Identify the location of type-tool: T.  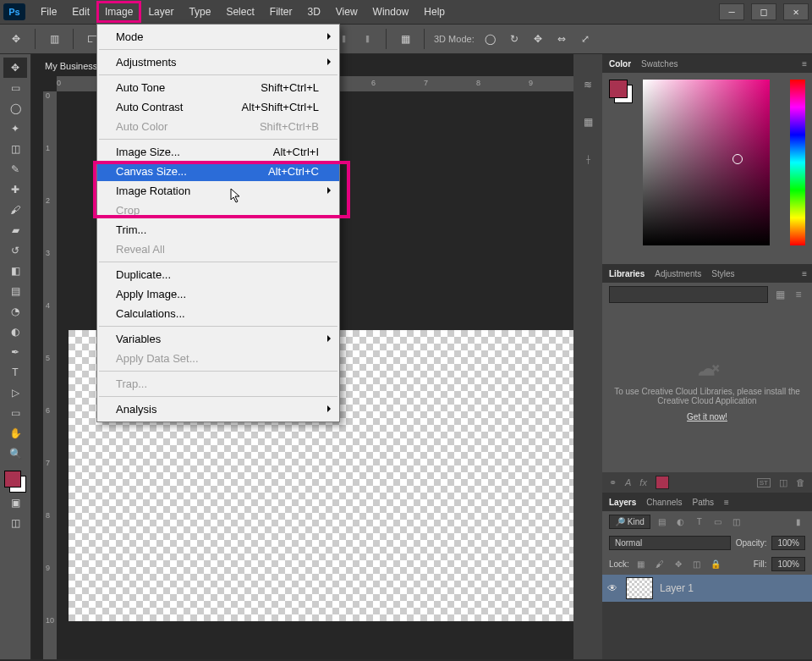
(15, 372).